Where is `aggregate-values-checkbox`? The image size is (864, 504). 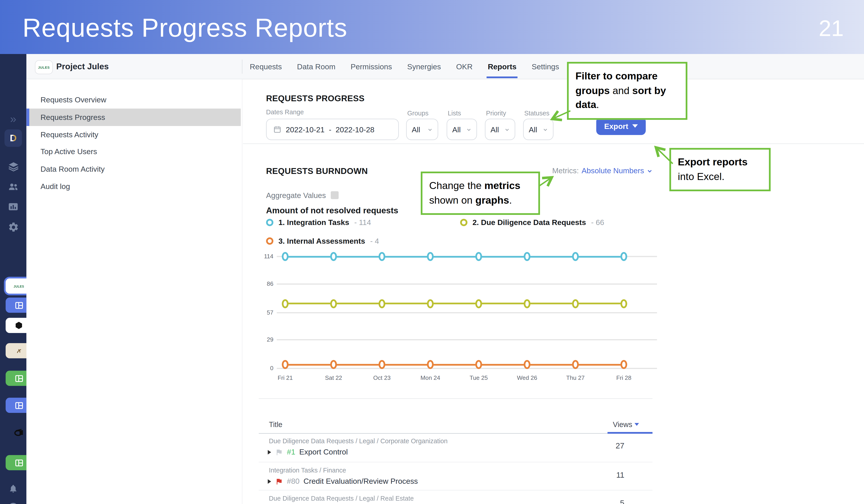 aggregate-values-checkbox is located at coordinates (335, 195).